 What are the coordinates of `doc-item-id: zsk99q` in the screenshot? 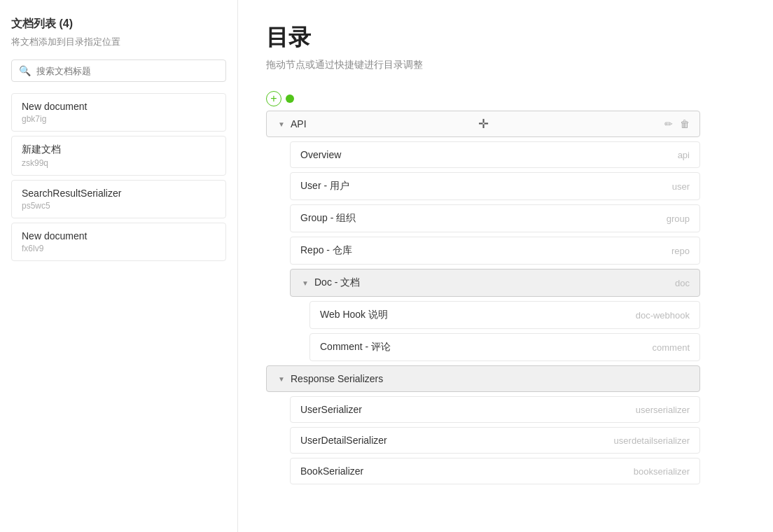 It's located at (119, 163).